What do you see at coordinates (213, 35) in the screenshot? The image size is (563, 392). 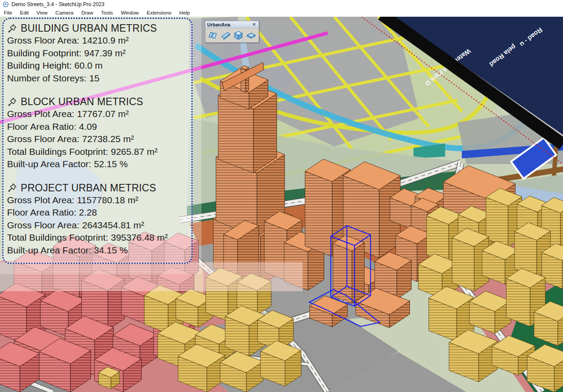 I see `plots-tool-button` at bounding box center [213, 35].